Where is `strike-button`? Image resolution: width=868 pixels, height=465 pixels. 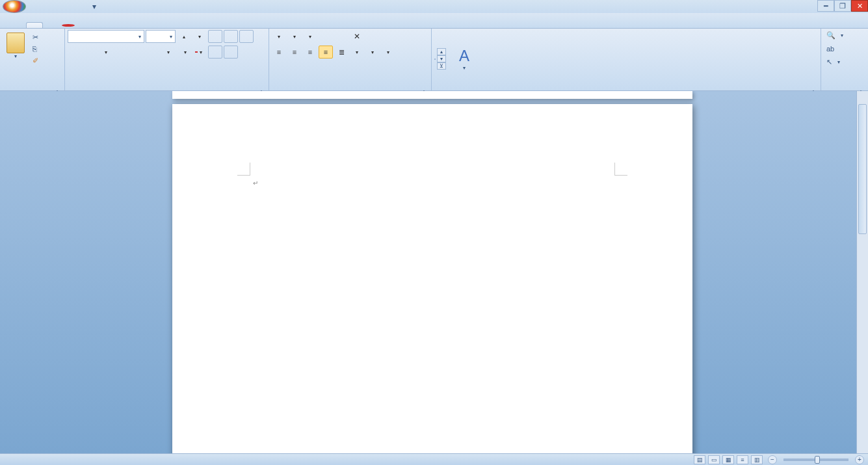 strike-button is located at coordinates (122, 52).